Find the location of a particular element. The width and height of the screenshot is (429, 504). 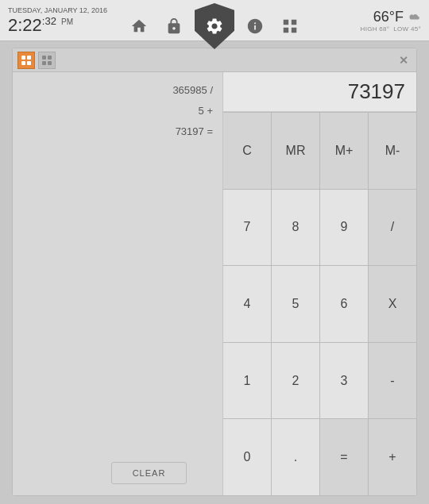

calc-btn-multiply: X is located at coordinates (392, 304).